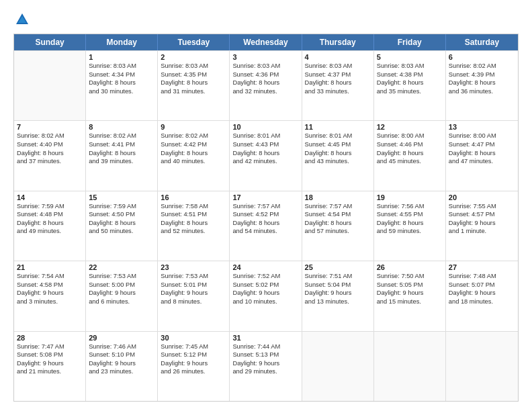 The image size is (532, 411). I want to click on day-cell-29: 29Sunrise: 7:46 AMSunset: 5:10 PMDayligh…, so click(122, 367).